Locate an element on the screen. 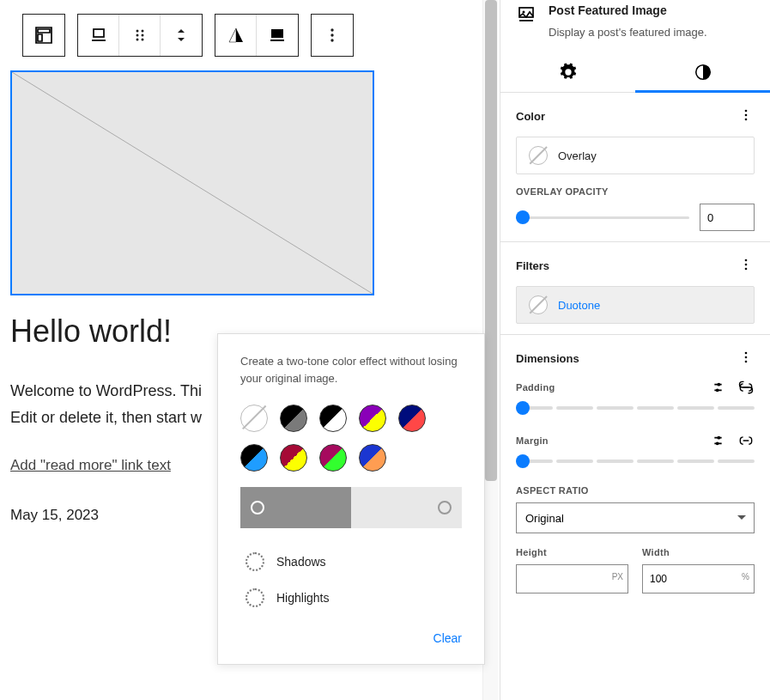 Image resolution: width=770 pixels, height=700 pixels. block-card: Post Featured Image Display a post's fea… is located at coordinates (635, 26).